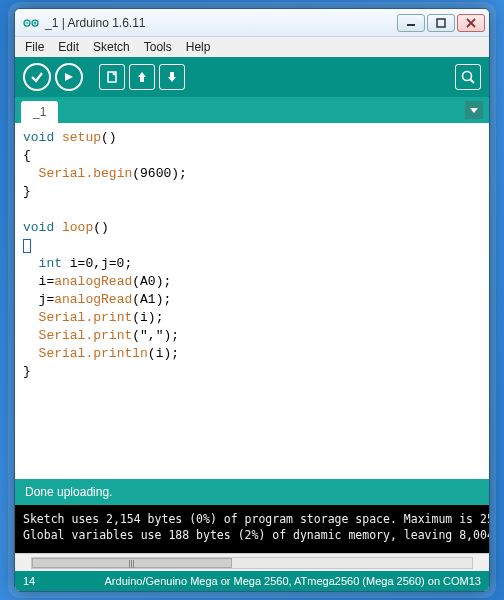 The height and width of the screenshot is (600, 504). Describe the element at coordinates (252, 23) in the screenshot. I see `titlebar: _1 | Arduino 1.6.11` at that location.